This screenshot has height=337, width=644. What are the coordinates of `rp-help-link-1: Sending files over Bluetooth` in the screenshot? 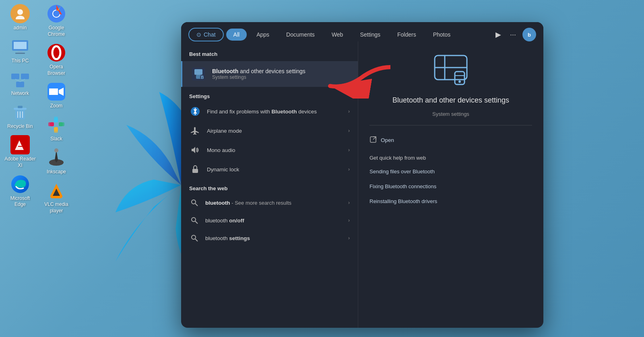 It's located at (451, 171).